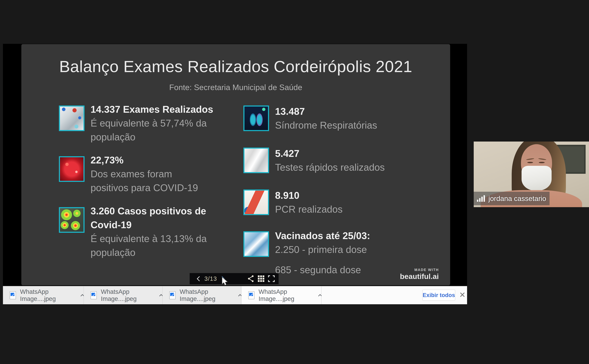  What do you see at coordinates (323, 249) in the screenshot?
I see `stat-detail: 2.250 - primeira dose` at bounding box center [323, 249].